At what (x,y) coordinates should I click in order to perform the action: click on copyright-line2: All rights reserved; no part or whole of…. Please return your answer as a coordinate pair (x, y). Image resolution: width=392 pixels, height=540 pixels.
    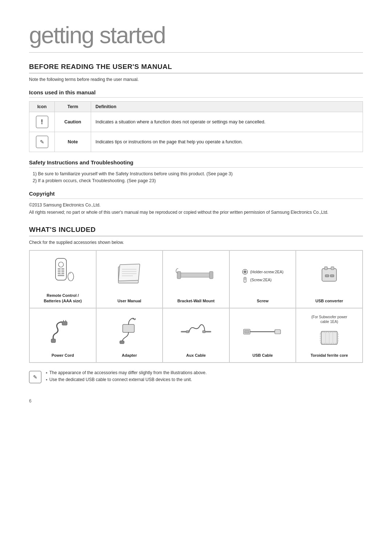
    Looking at the image, I should click on (196, 212).